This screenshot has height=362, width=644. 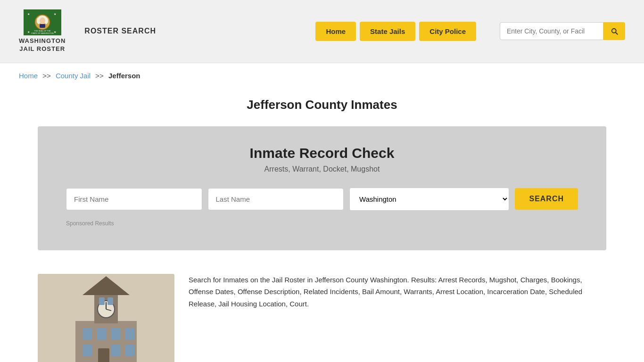 What do you see at coordinates (42, 45) in the screenshot?
I see `logo-text: WASHINGTON JAIL ROSTER` at bounding box center [42, 45].